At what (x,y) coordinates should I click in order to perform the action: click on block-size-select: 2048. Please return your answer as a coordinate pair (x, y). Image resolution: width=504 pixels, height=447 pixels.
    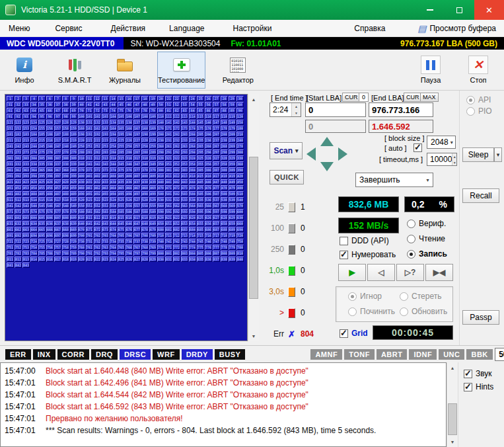
    Looking at the image, I should click on (441, 142).